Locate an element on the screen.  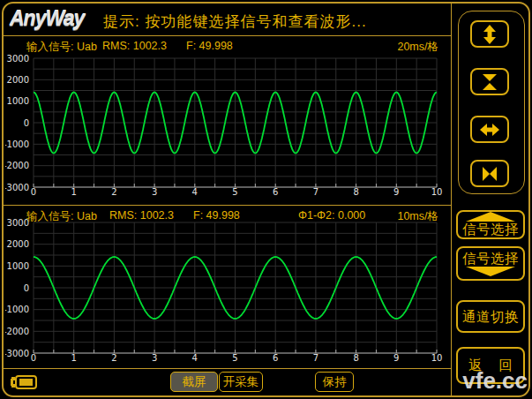
expand-horizontal-button is located at coordinates (490, 129).